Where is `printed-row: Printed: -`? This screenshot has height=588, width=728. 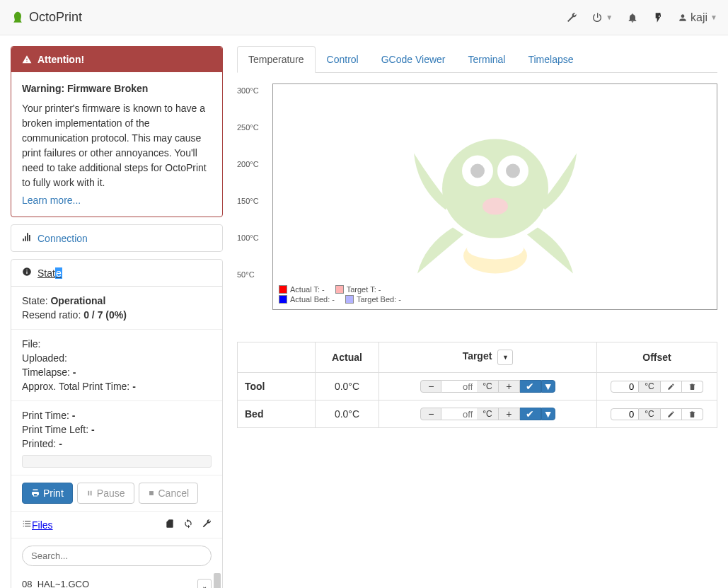 printed-row: Printed: - is located at coordinates (117, 444).